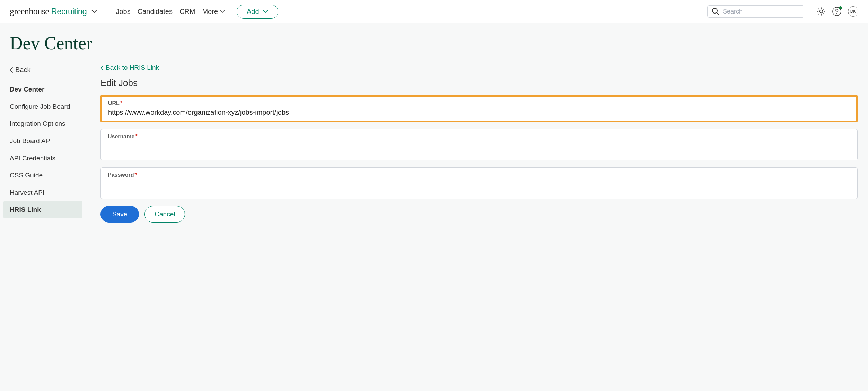 This screenshot has height=391, width=868. I want to click on breadcrumb-back-label: Back to HRIS Link, so click(132, 68).